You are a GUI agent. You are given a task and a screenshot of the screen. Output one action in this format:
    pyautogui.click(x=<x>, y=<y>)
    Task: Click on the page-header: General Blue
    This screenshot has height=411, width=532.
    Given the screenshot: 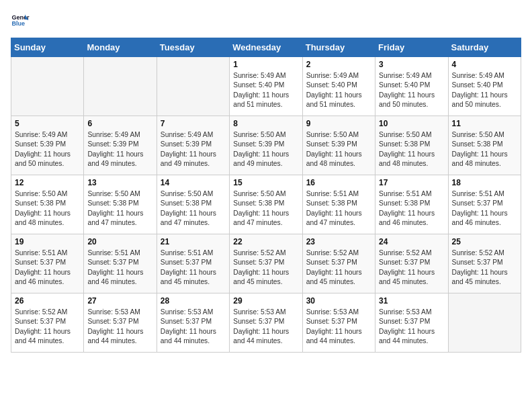 What is the action you would take?
    pyautogui.click(x=266, y=20)
    